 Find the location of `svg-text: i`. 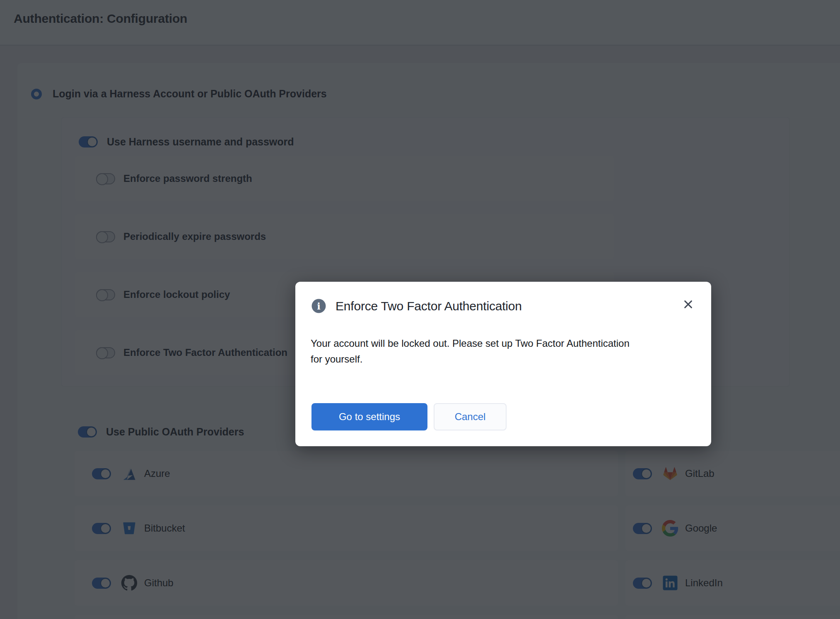

svg-text: i is located at coordinates (319, 306).